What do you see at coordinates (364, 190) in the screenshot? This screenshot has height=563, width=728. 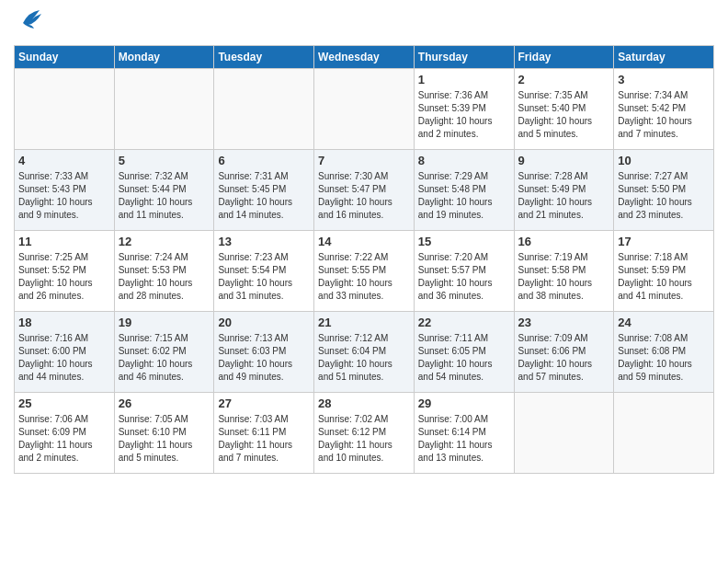 I see `calendar-cell: 7 Sunrise: 7:30 AMSunset: 5:47 PMDayligh…` at bounding box center [364, 190].